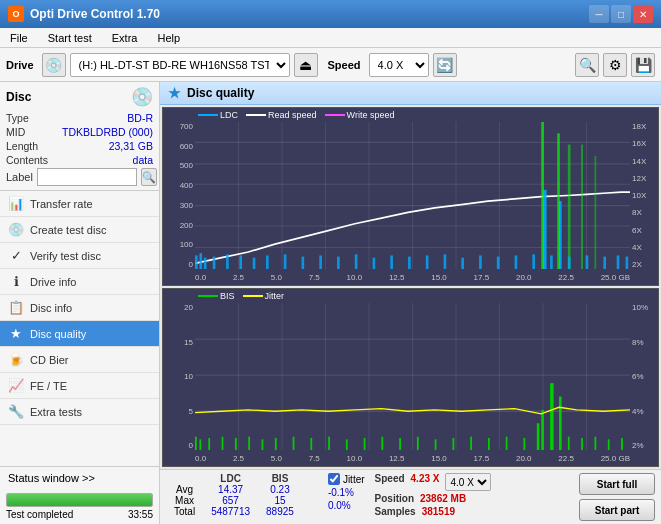 The width and height of the screenshot is (661, 524). What do you see at coordinates (16, 204) in the screenshot?
I see `nav-icon-transfer-rate: 📊` at bounding box center [16, 204].